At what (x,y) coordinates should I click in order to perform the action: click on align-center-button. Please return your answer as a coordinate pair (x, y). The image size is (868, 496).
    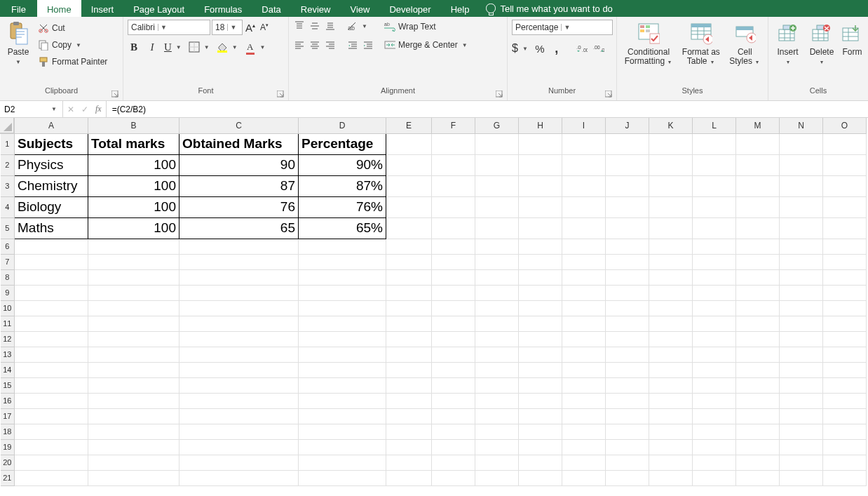
    Looking at the image, I should click on (315, 46).